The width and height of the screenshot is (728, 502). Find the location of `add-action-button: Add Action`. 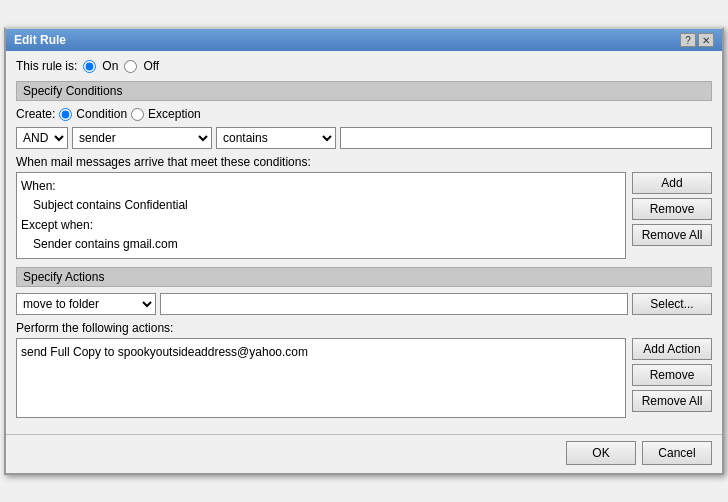

add-action-button: Add Action is located at coordinates (672, 349).